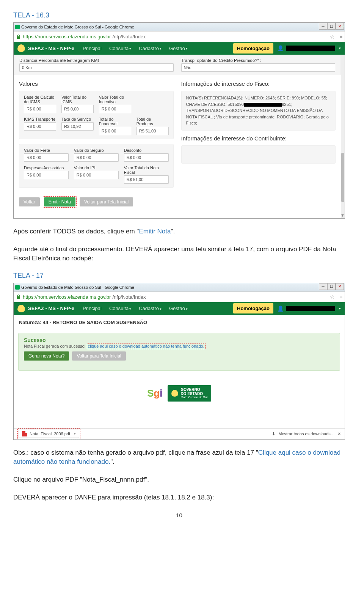 Image resolution: width=364 pixels, height=608 pixels. Describe the element at coordinates (146, 170) in the screenshot. I see `valor-total-nf-label: Valor Total da Nota Fiscal` at that location.